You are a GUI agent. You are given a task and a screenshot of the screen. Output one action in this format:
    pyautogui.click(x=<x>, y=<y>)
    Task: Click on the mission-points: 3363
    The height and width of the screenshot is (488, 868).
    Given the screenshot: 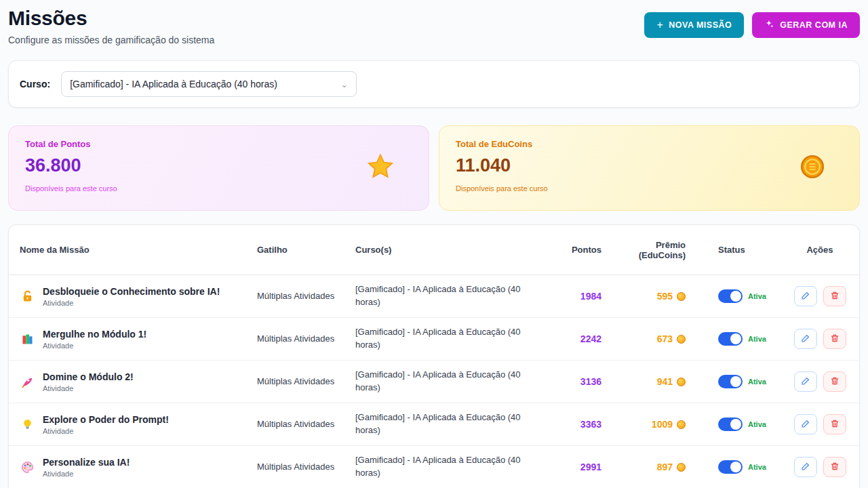 What is the action you would take?
    pyautogui.click(x=591, y=424)
    